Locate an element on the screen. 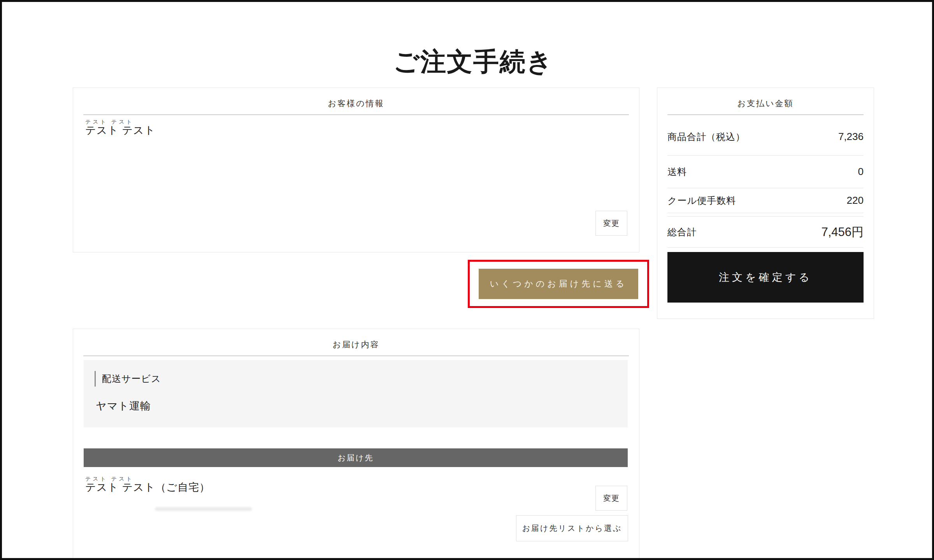 This screenshot has width=934, height=560. destination-furigana: テスト テスト is located at coordinates (148, 479).